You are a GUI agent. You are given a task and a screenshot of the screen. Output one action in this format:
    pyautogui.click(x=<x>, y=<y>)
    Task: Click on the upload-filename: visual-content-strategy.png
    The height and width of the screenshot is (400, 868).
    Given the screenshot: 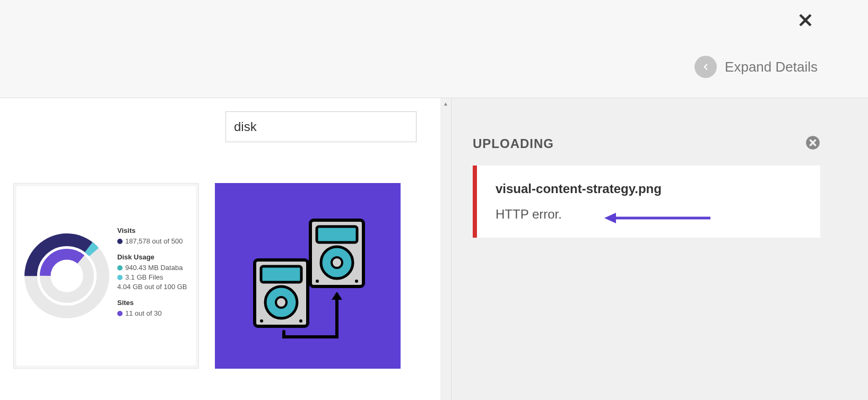 What is the action you would take?
    pyautogui.click(x=648, y=189)
    